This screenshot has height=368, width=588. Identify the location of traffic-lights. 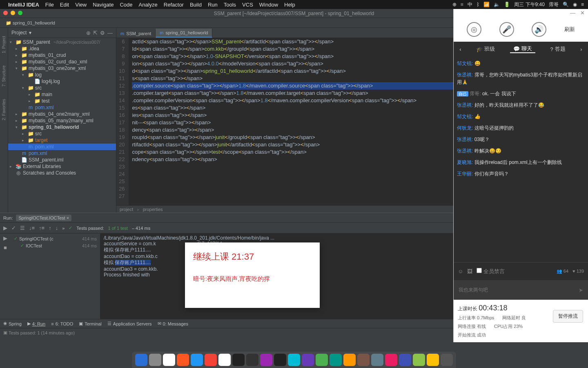
(13, 13).